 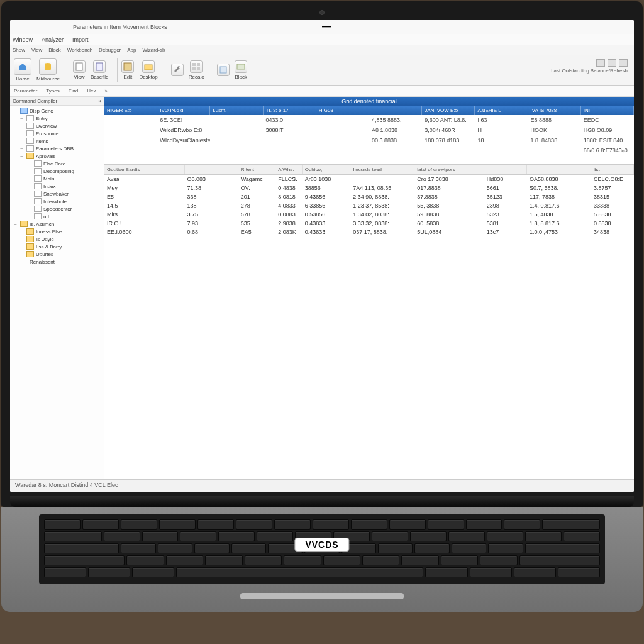 What do you see at coordinates (589, 67) in the screenshot?
I see `ribbon-right-info: Last Outstanding Balance/Refresh` at bounding box center [589, 67].